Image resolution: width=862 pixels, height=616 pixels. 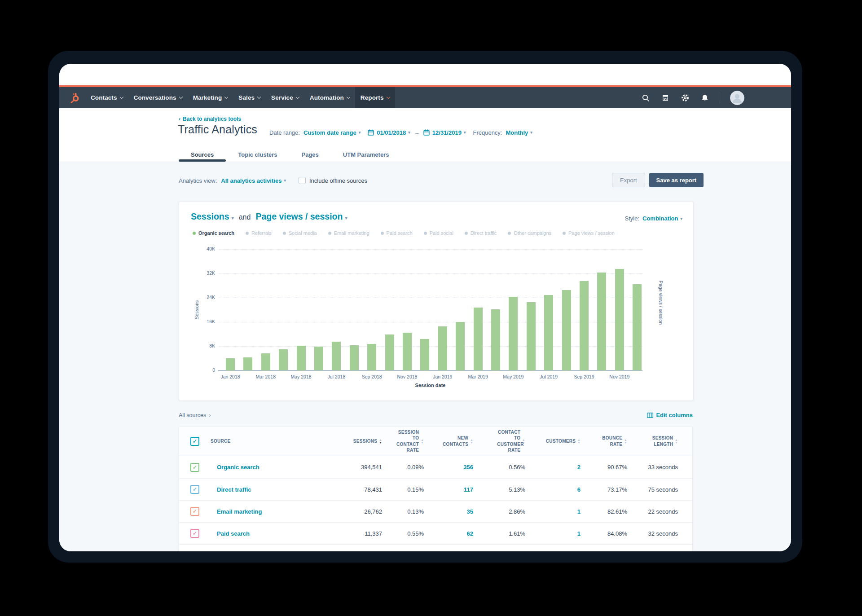 What do you see at coordinates (646, 98) in the screenshot?
I see `search-icon` at bounding box center [646, 98].